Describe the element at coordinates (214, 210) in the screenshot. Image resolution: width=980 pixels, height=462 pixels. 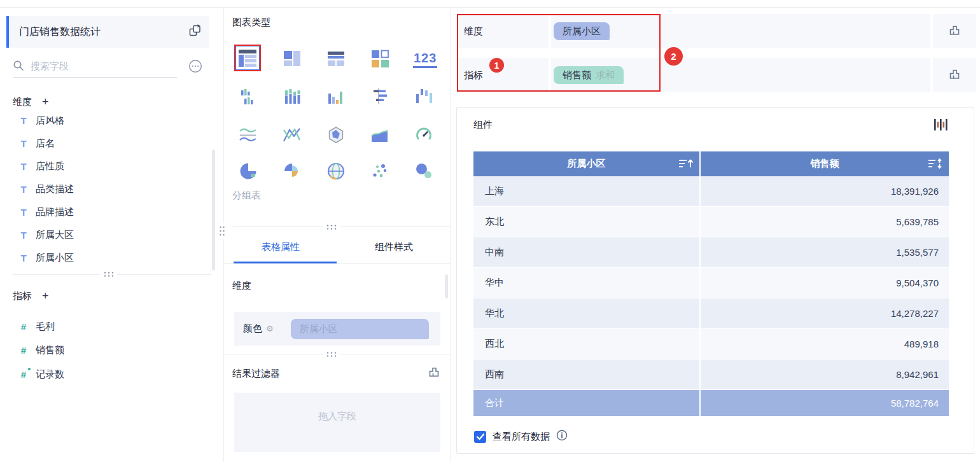
I see `sidebar-scrollbar` at that location.